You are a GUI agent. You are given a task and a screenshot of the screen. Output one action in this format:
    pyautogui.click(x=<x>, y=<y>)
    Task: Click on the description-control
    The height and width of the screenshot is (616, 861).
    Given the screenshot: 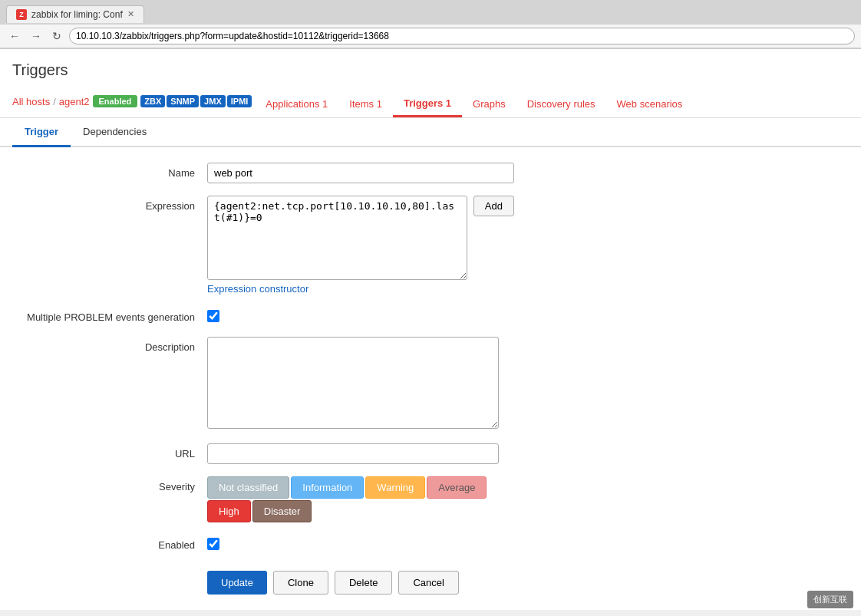 What is the action you would take?
    pyautogui.click(x=361, y=384)
    